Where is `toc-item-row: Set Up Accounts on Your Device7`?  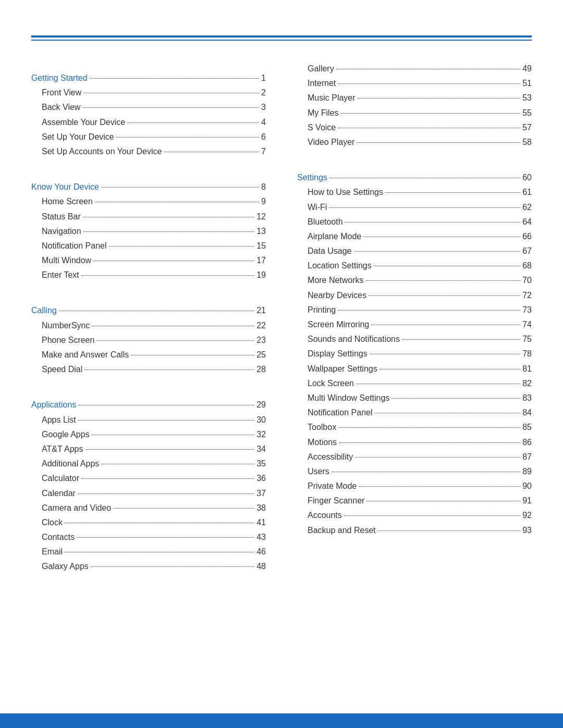
toc-item-row: Set Up Accounts on Your Device7 is located at coordinates (149, 151).